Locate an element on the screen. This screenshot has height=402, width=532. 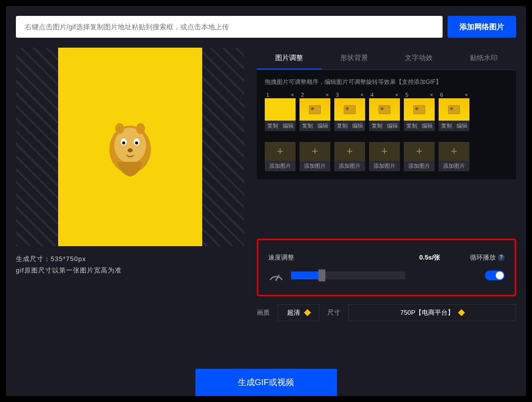
loop-toggle is located at coordinates (495, 275).